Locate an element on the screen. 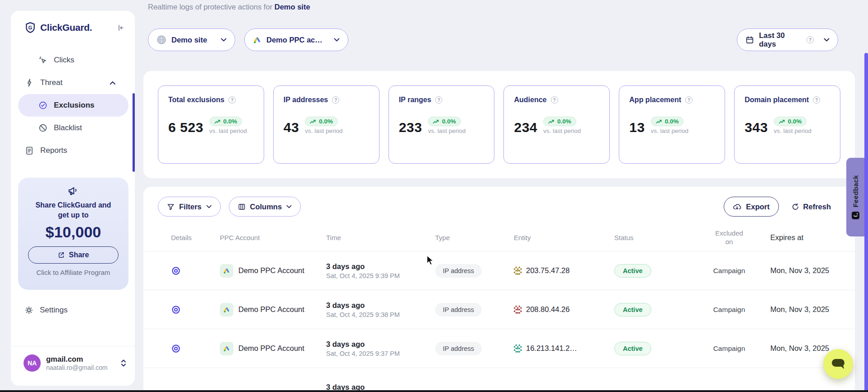  subtitle-site-name: Demo site is located at coordinates (292, 7).